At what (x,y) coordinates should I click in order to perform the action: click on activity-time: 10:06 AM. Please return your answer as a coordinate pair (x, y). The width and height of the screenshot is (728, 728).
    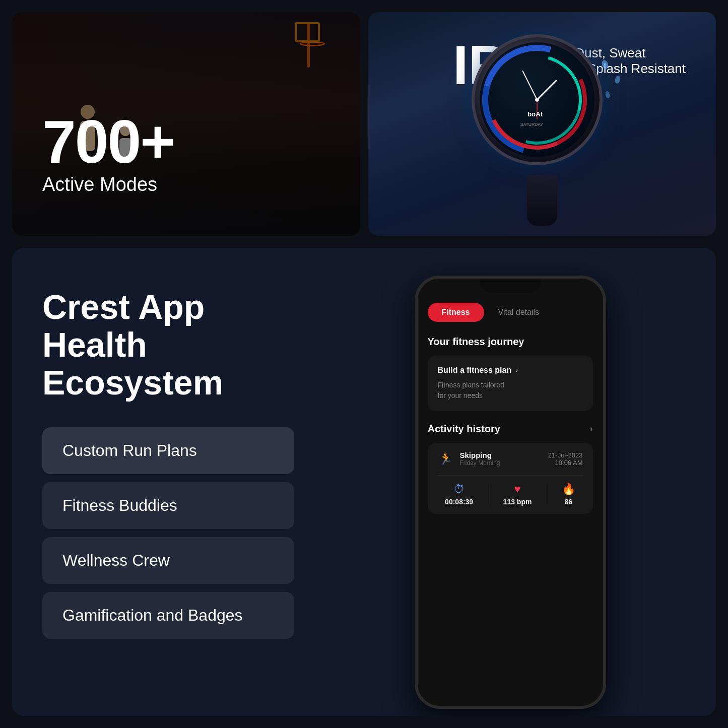
    Looking at the image, I should click on (565, 462).